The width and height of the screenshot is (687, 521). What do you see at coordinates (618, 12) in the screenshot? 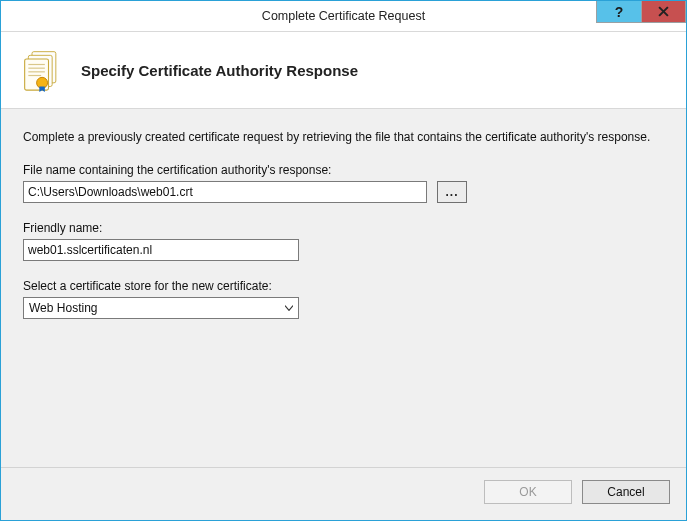
I see `help-button: ?` at bounding box center [618, 12].